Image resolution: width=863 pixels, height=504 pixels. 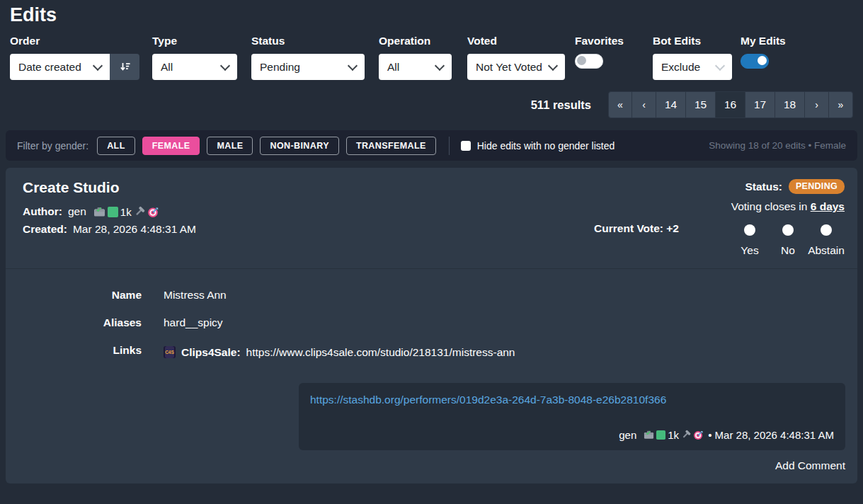 I want to click on comment-author-badges: 1k, so click(x=674, y=435).